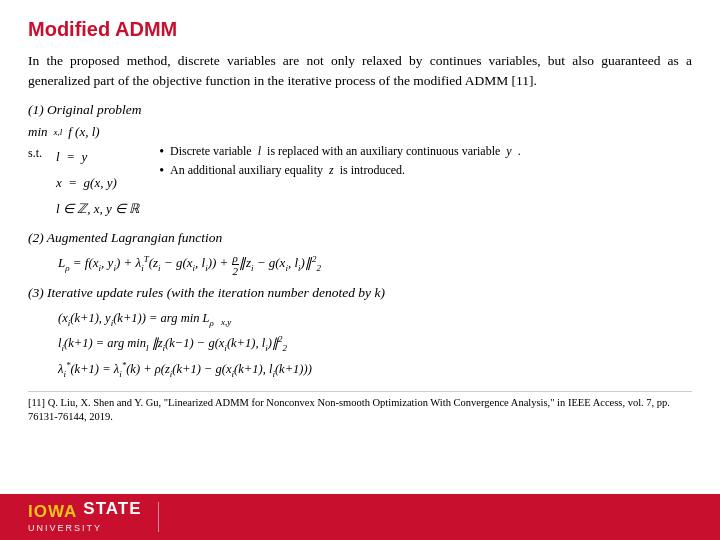  I want to click on footer-iowa: IOWA, so click(52, 512).